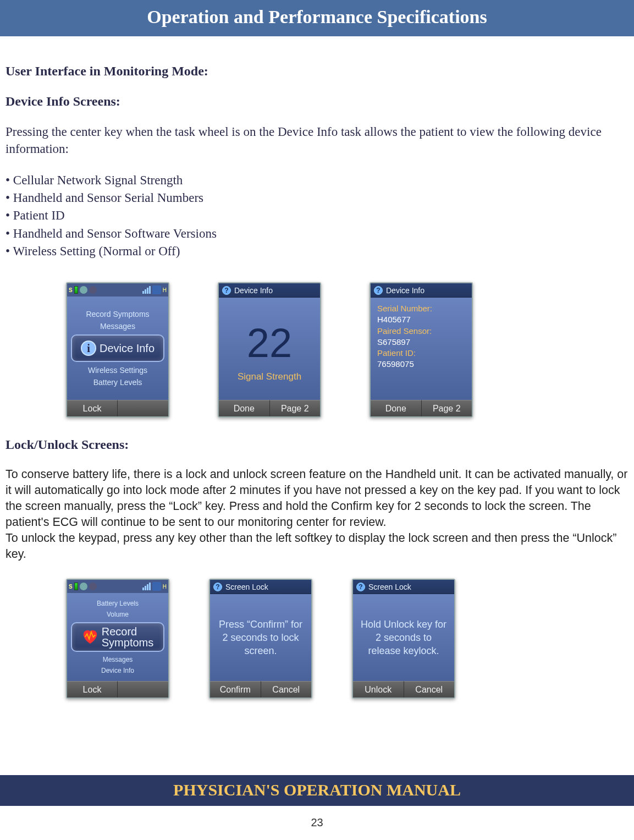 This screenshot has width=634, height=840. What do you see at coordinates (118, 639) in the screenshot?
I see `device-screen-record-wheel: S H Battery Levels Volume RecordSymptoms…` at bounding box center [118, 639].